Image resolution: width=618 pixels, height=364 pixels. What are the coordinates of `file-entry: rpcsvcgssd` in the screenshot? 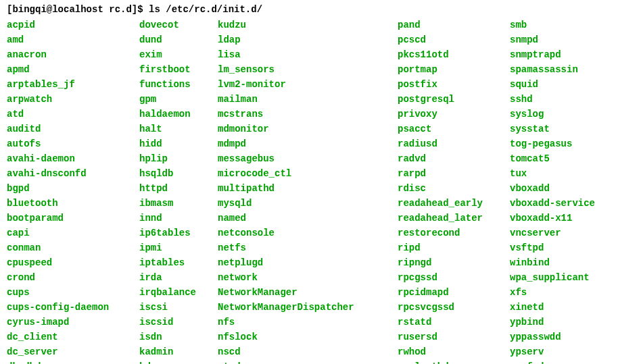 It's located at (448, 307).